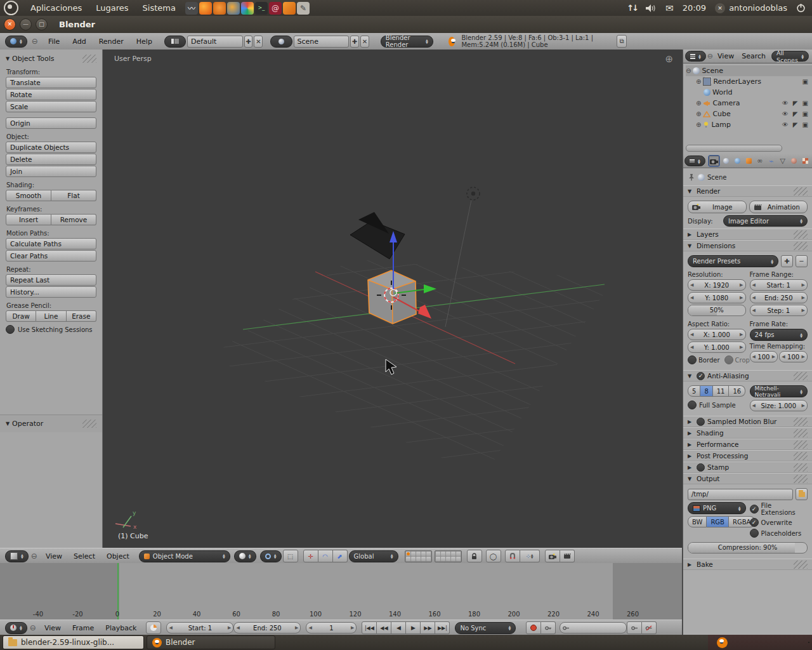  What do you see at coordinates (779, 285) in the screenshot?
I see `start-frame-field: ◀Start: 1▶` at bounding box center [779, 285].